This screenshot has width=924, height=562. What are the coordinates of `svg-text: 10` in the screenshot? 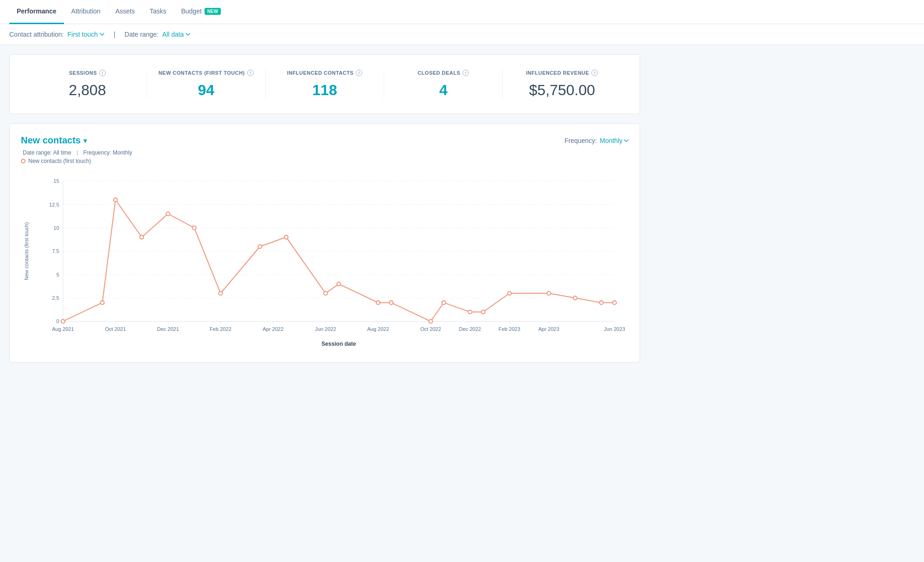 It's located at (56, 228).